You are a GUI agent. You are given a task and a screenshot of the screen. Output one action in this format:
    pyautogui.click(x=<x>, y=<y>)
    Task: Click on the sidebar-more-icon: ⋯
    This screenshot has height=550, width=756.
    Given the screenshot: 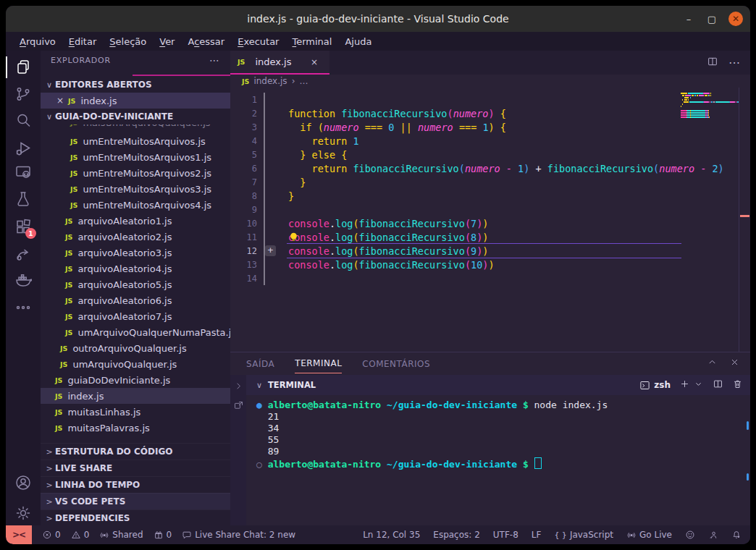 What is the action you would take?
    pyautogui.click(x=214, y=60)
    